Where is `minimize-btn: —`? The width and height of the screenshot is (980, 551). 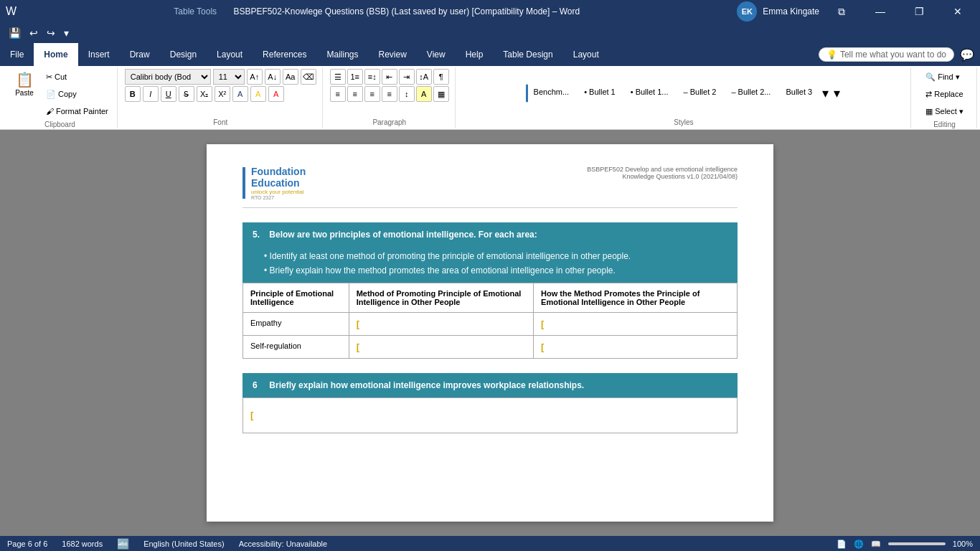 minimize-btn: — is located at coordinates (880, 11).